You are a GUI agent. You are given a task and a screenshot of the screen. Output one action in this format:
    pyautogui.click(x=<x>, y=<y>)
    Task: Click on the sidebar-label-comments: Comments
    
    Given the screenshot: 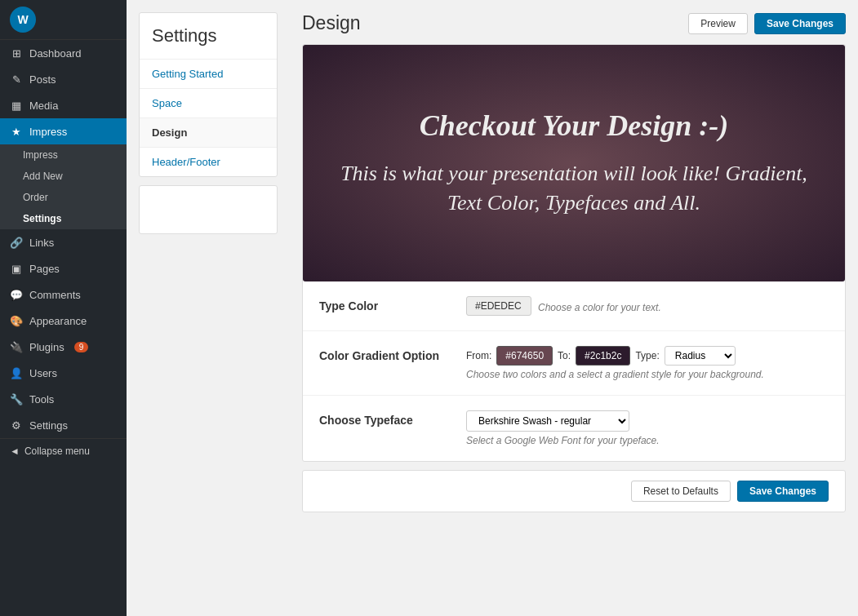 What is the action you would take?
    pyautogui.click(x=56, y=295)
    